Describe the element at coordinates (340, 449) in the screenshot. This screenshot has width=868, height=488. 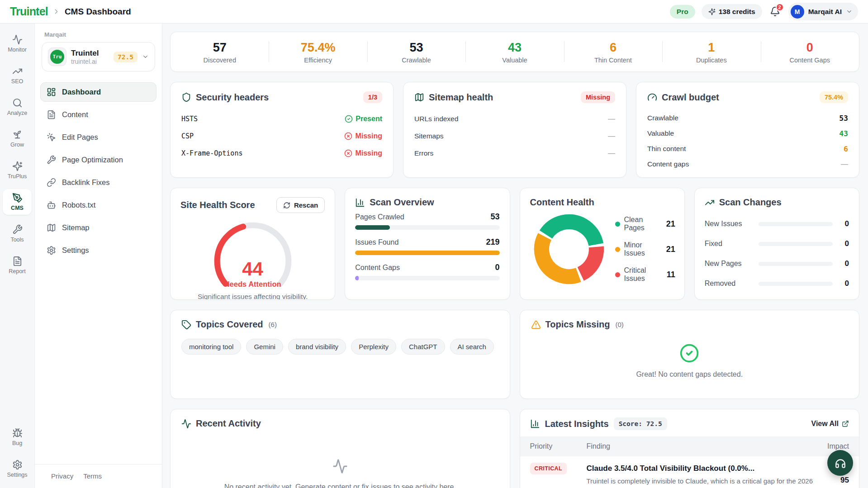
I see `recent-activity-card: Recent Activity No recent activity yet. …` at that location.